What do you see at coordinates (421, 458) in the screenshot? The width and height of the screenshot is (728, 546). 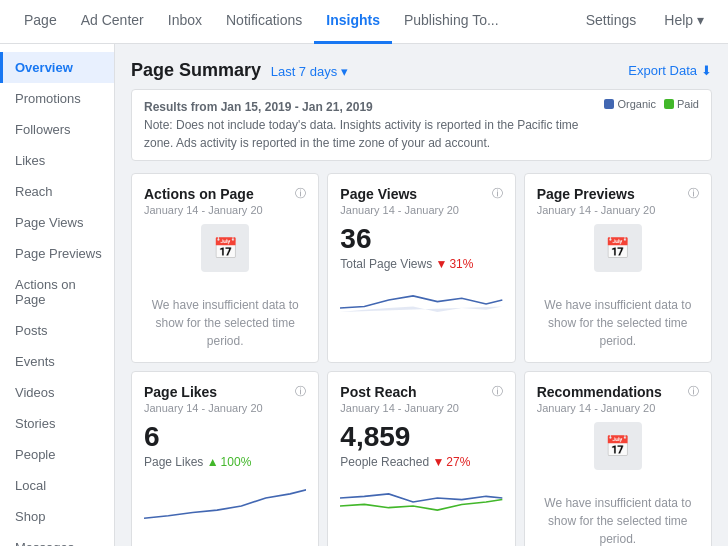 I see `metric-post-reach: ⓘ Post Reach January 14 - January 20 4,8…` at bounding box center [421, 458].